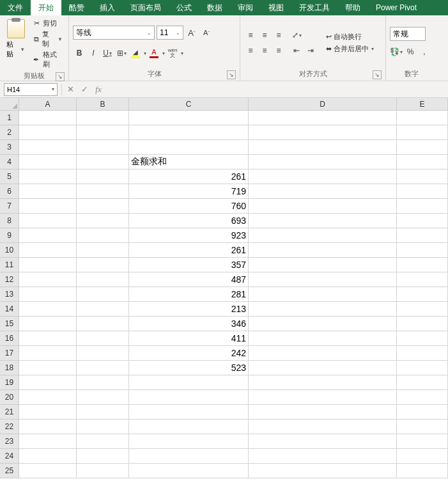  What do you see at coordinates (422, 251) in the screenshot?
I see `cell-E10` at bounding box center [422, 251].